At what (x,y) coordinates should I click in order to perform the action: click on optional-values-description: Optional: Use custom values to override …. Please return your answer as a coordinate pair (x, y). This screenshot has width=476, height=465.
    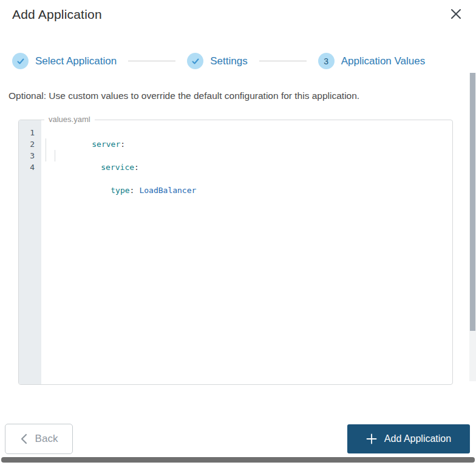
    Looking at the image, I should click on (184, 96).